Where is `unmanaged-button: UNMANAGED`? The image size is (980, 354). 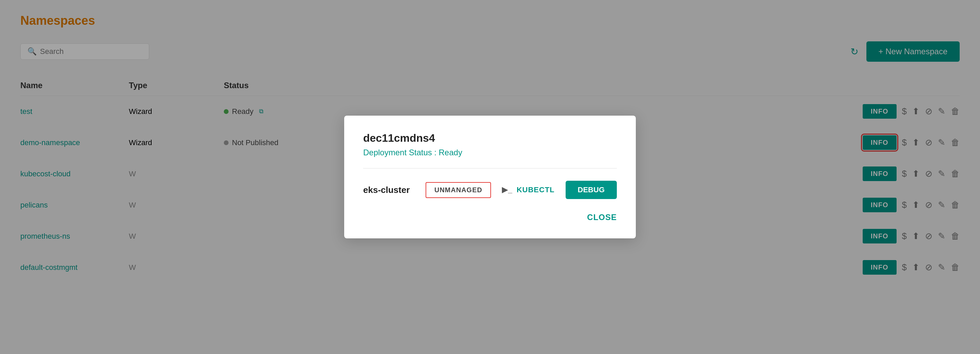
unmanaged-button: UNMANAGED is located at coordinates (458, 190).